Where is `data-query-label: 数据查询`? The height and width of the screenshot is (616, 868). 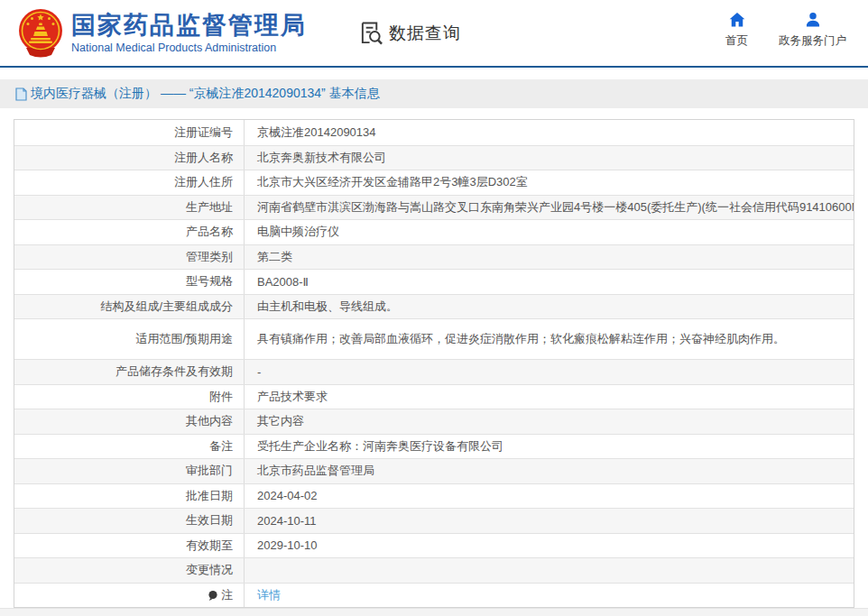
data-query-label: 数据查询 is located at coordinates (425, 33).